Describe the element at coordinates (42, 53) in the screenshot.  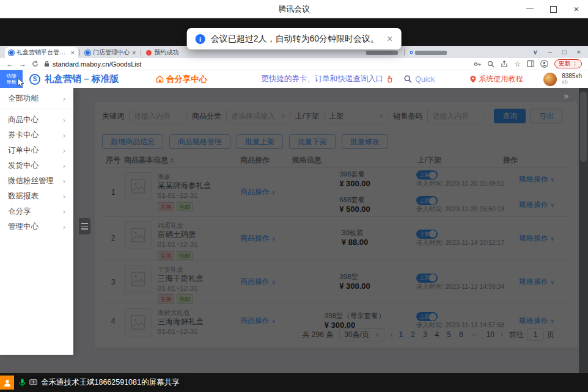
I see `browser-tab-goods-admin: 礼盒营销平台管理中心 ×` at that location.